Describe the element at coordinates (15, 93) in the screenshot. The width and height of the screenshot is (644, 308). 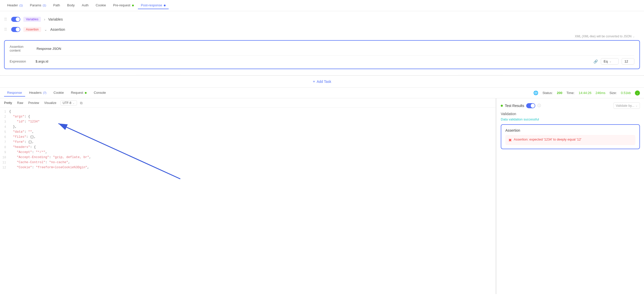
I see `tab-response: Response` at that location.